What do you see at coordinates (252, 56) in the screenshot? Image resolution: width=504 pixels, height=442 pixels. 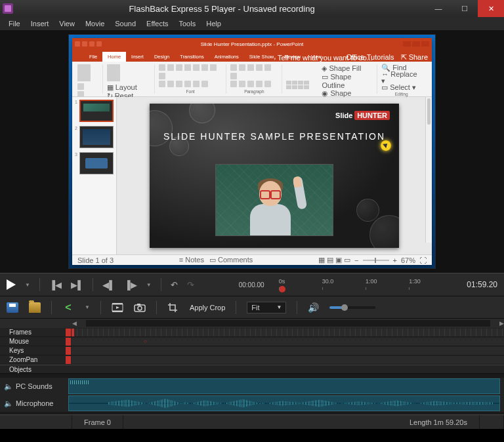 I see `ppt-tabs: File Home Insert Design Transitions Anim…` at bounding box center [252, 56].